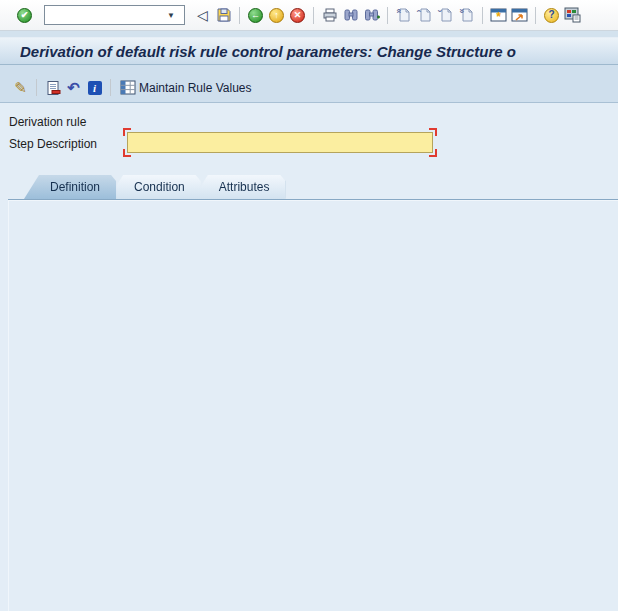  I want to click on next-page-glyph: ›, so click(440, 12).